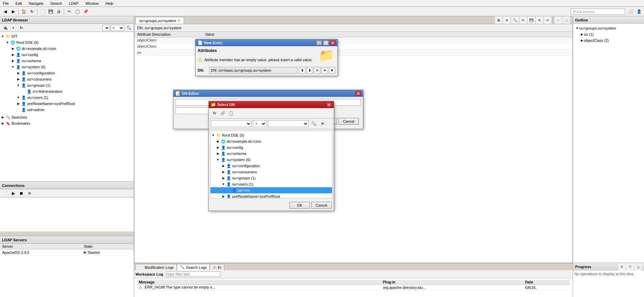 The height and width of the screenshot is (297, 644). Describe the element at coordinates (67, 123) in the screenshot. I see `tree-bookmarks: ▶ 🔖 Bookmarks` at that location.